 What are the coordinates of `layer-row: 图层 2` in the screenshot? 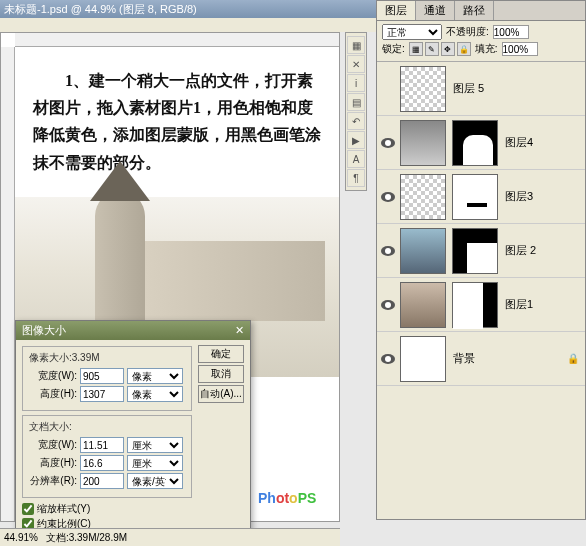 It's located at (481, 251).